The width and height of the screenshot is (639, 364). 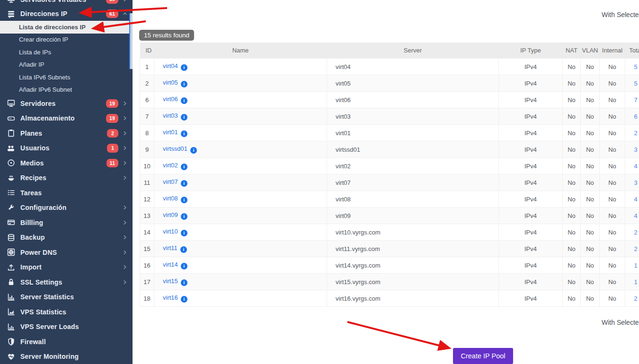 I want to click on sidebar-item-direcciones-ip: Direcciones IP 61, so click(x=66, y=14).